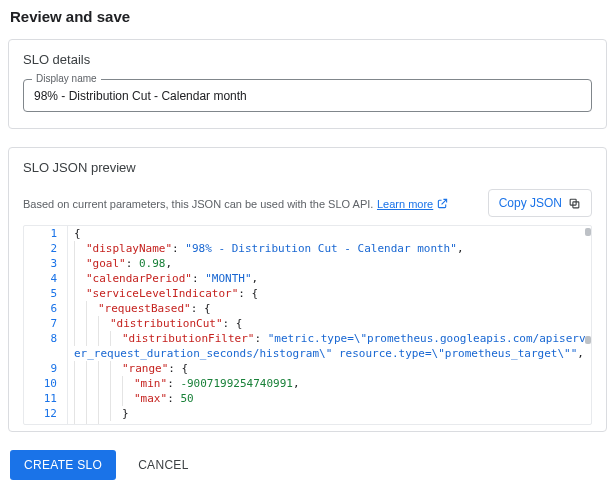 The width and height of the screenshot is (615, 502). I want to click on code-scrollbar, so click(588, 325).